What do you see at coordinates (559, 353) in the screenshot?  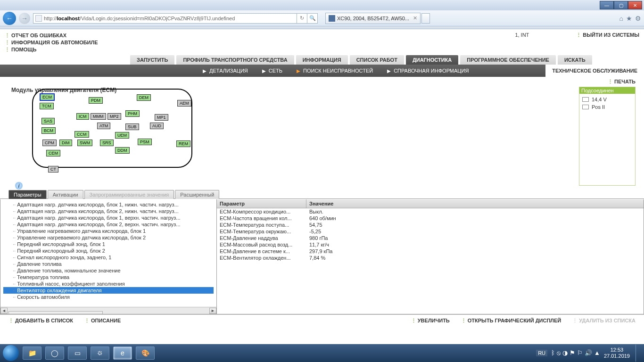 I see `tray-cancel-icon: ⦸` at bounding box center [559, 353].